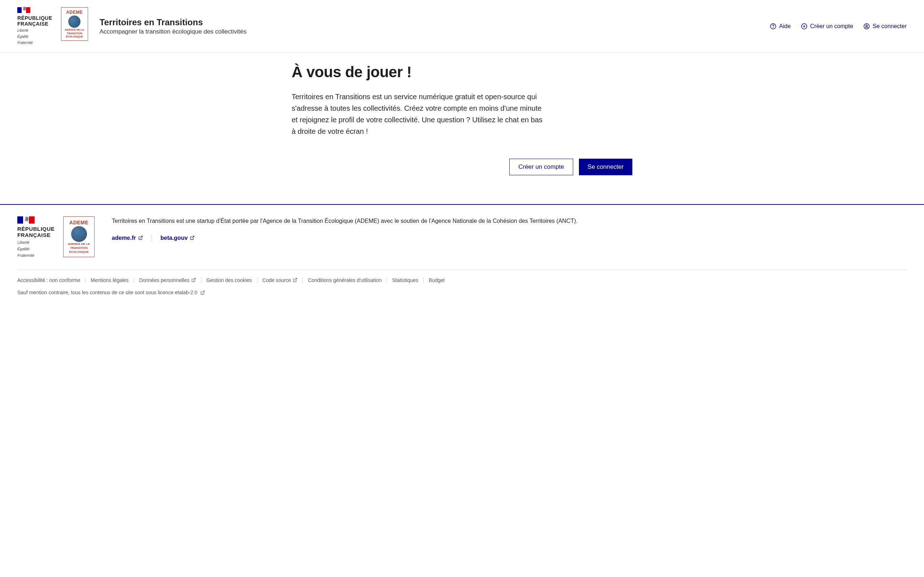 Image resolution: width=924 pixels, height=577 pixels. What do you see at coordinates (74, 37) in the screenshot?
I see `ademe-sub3: ÉCOLOGIQUE` at bounding box center [74, 37].